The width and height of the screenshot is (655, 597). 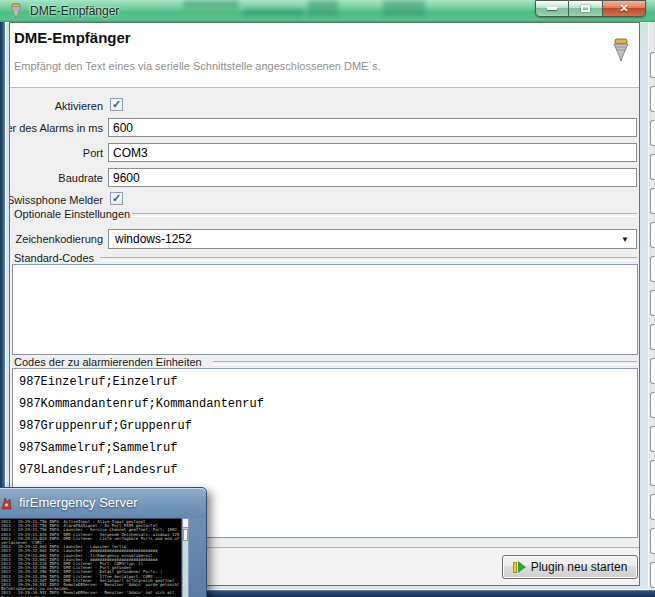 I want to click on firemergency-server-window: firEmergency Server 2013 - 19:29:31.756 …, so click(x=104, y=542).